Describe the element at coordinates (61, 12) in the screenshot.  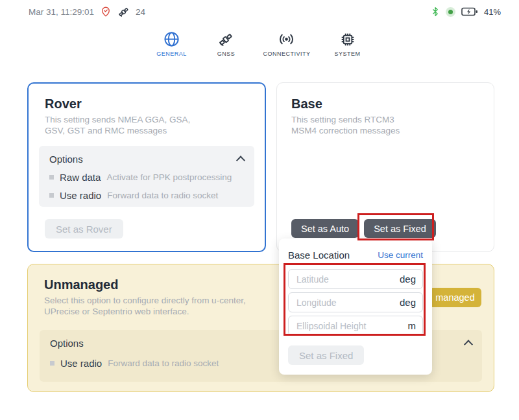
I see `datetime-label: Mar 31, 11:29:01` at that location.